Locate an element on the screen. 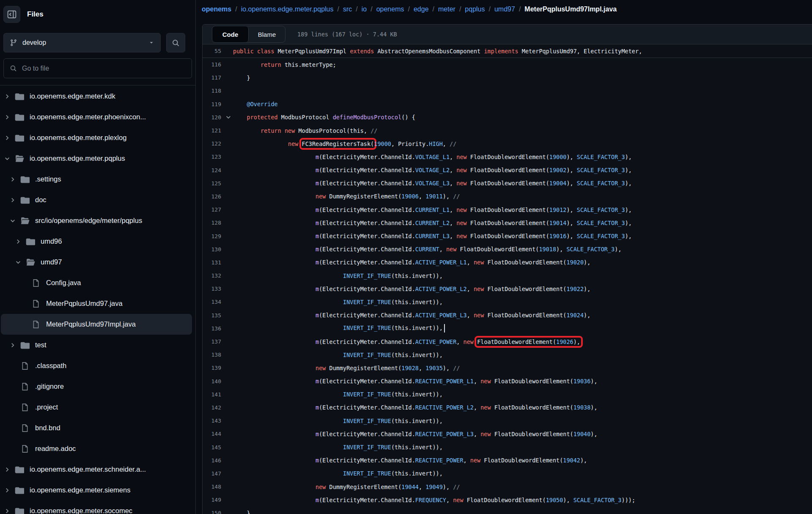  code-text: new DummyRegisterElement(811, 513), … is located at coordinates (346, 487).